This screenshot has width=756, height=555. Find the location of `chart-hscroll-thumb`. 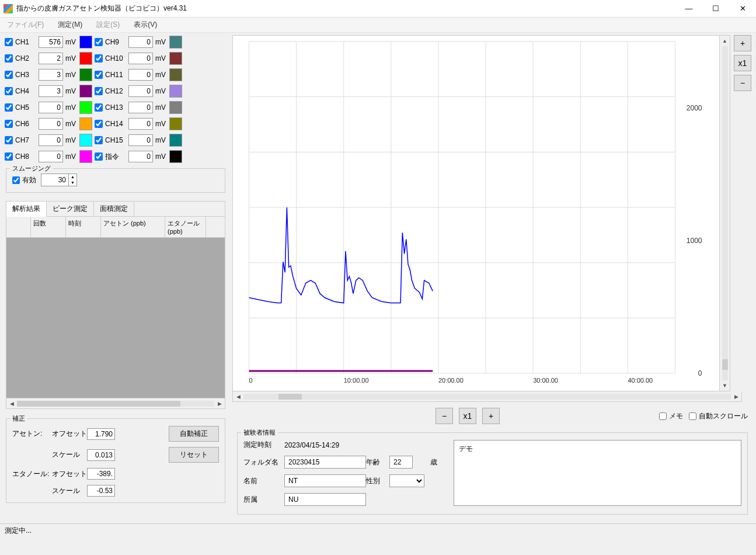

chart-hscroll-thumb is located at coordinates (290, 397).